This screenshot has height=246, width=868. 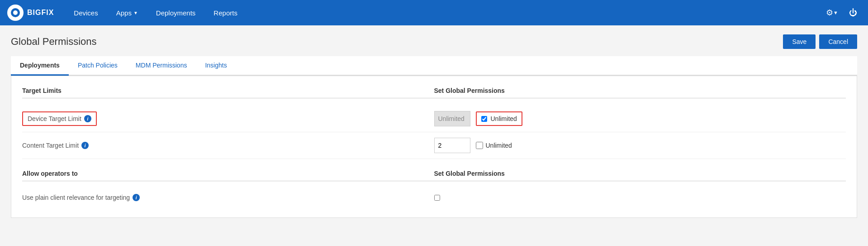 I want to click on section2-header-row: Allow operators to Set Global Permission…, so click(x=434, y=176).